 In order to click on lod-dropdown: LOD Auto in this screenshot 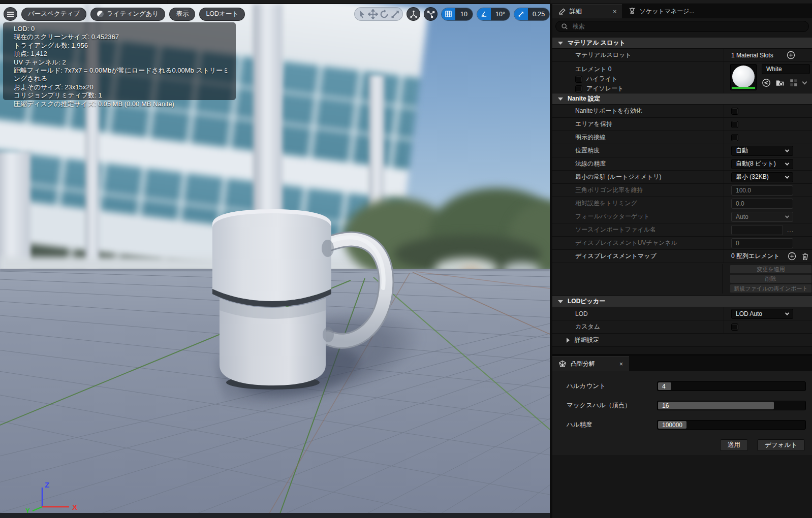, I will do `click(762, 314)`.